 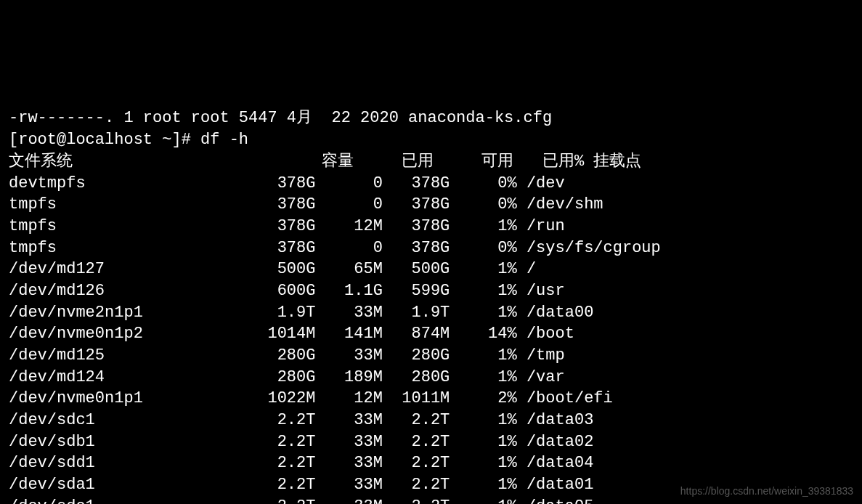 What do you see at coordinates (431, 162) in the screenshot?
I see `df-header-row: 文件系统 容量 已用 可用 已用% 挂载点` at bounding box center [431, 162].